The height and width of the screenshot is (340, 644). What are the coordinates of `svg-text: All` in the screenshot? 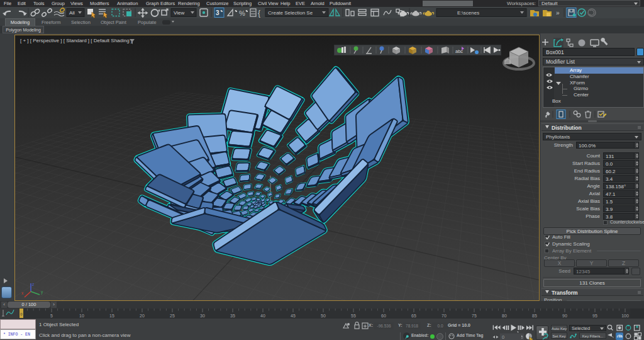 It's located at (72, 13).